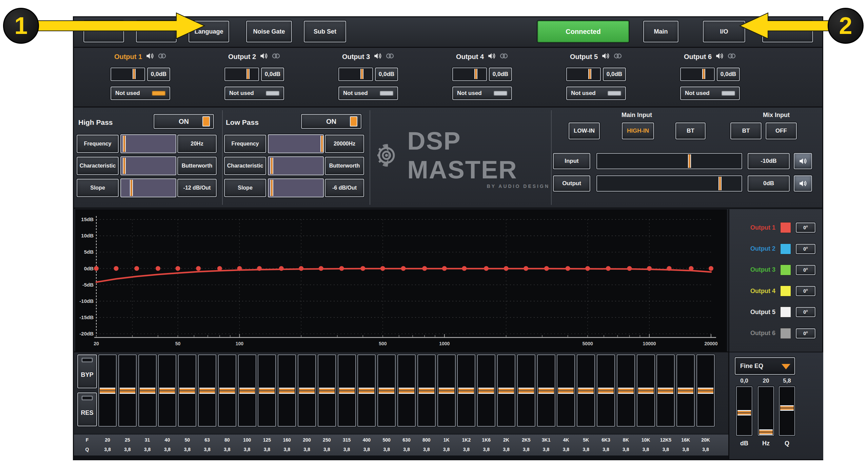 The width and height of the screenshot is (868, 465). What do you see at coordinates (526, 391) in the screenshot?
I see `eq-band-slider-2K5` at bounding box center [526, 391].